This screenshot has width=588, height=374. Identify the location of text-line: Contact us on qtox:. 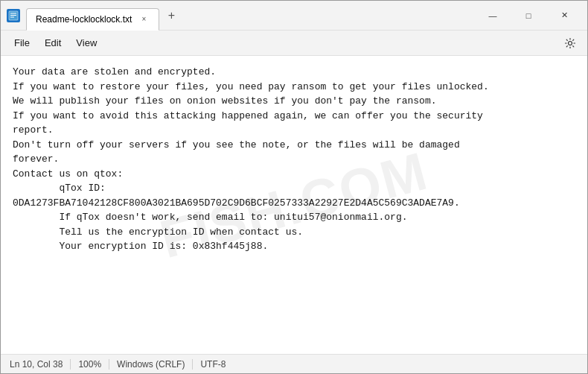
(294, 174).